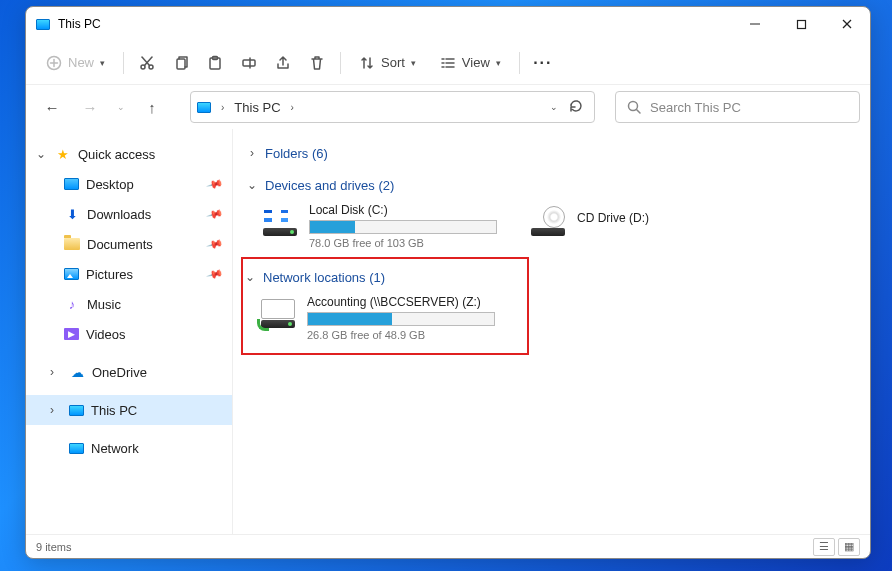 Image resolution: width=892 pixels, height=571 pixels. I want to click on section-label: Devices and drives, so click(320, 186).